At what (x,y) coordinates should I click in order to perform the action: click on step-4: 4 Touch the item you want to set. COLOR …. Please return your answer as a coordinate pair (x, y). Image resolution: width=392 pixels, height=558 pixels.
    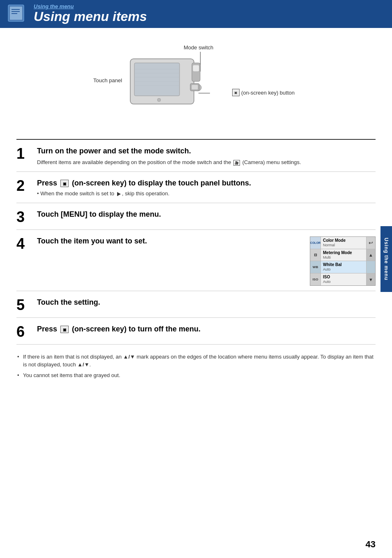
    Looking at the image, I should click on (196, 261).